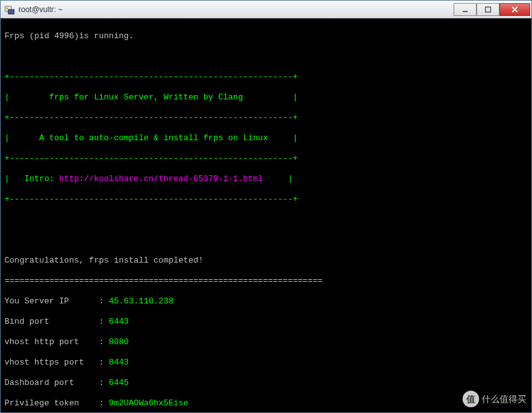 This screenshot has height=413, width=532. What do you see at coordinates (488, 10) in the screenshot?
I see `maximize-button` at bounding box center [488, 10].